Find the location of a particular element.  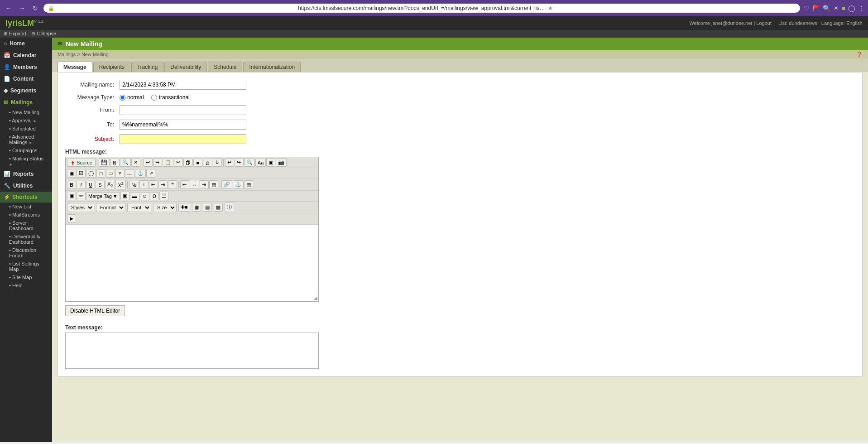

spellcheck-btn: ⤋ is located at coordinates (217, 162).